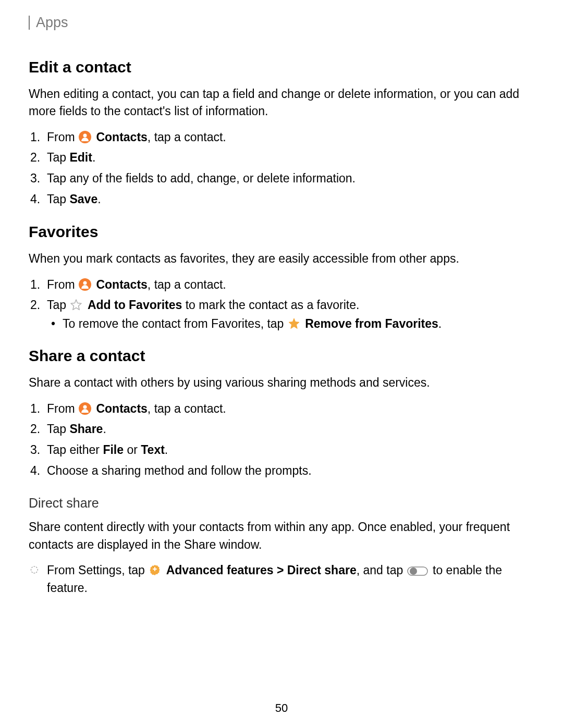 The image size is (563, 728). Describe the element at coordinates (282, 278) in the screenshot. I see `section-favorites: Favorites When you mark contacts as favo…` at that location.